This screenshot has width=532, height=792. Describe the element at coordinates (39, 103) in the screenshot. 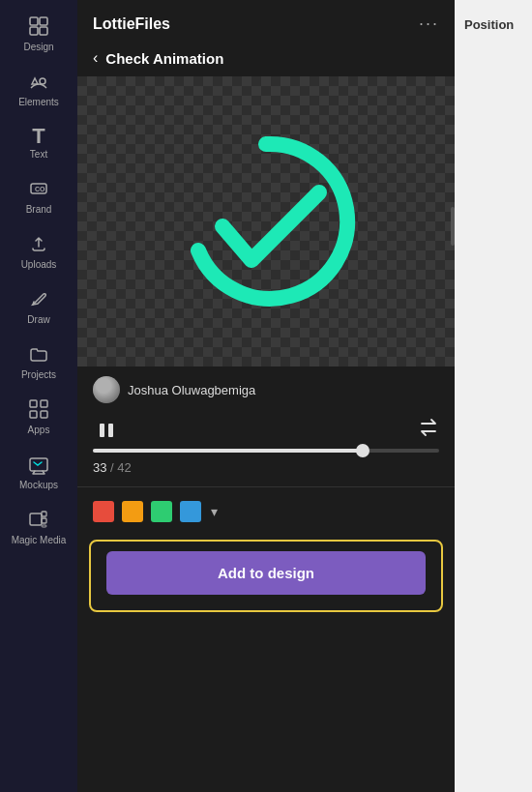

I see `sidebar-item-elements-label: Elements` at that location.